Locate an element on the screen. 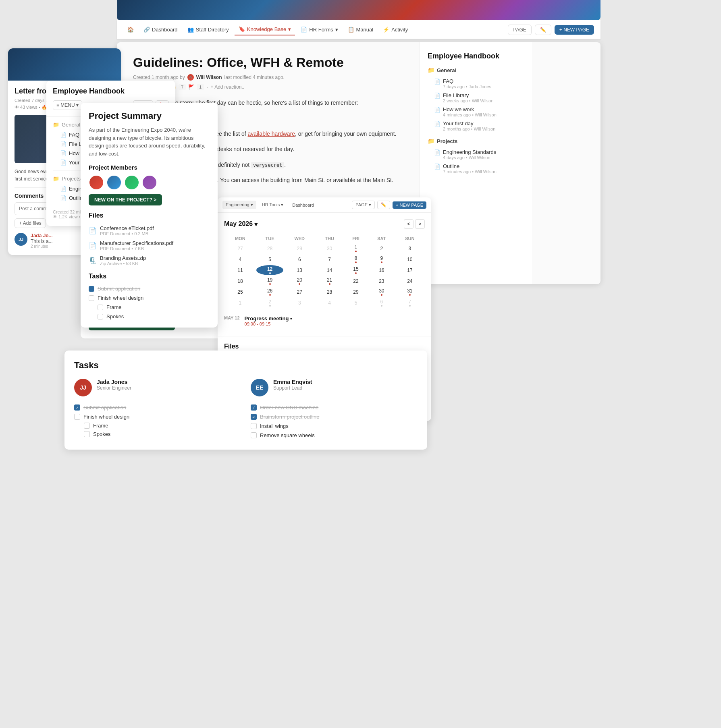 The image size is (721, 728). cal-day: 19 is located at coordinates (270, 281).